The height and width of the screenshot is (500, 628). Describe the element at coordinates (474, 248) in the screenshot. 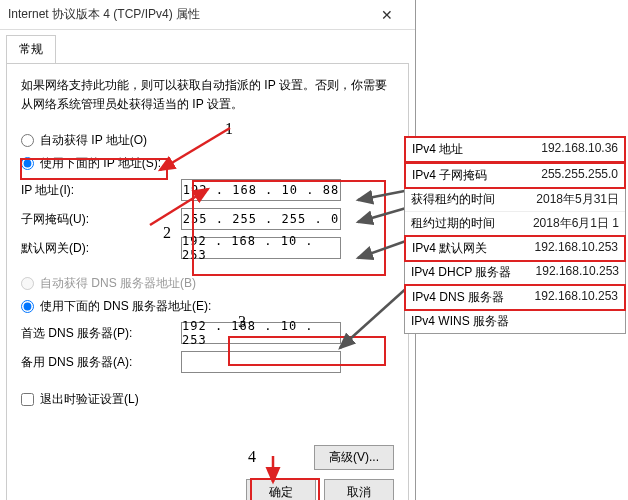

I see `network-detail-label: IPv4 默认网关` at that location.